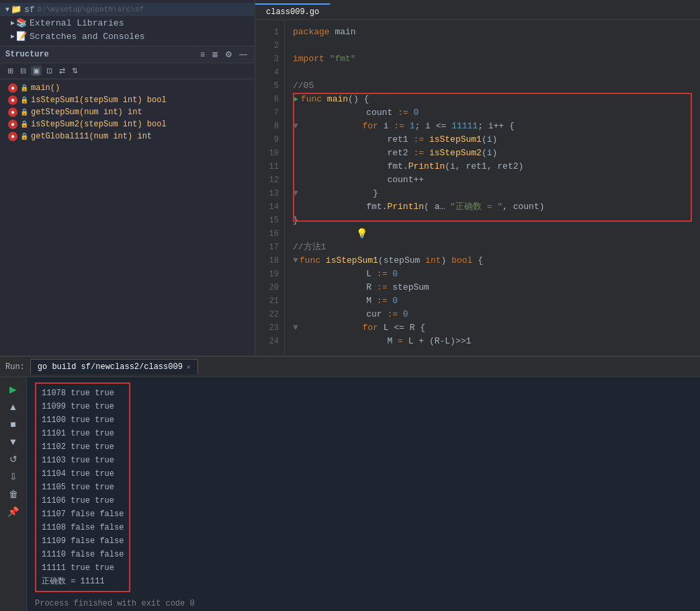 This screenshot has width=700, height=611. I want to click on structure-header: Structure ≡ ≣ ⚙ —, so click(128, 55).